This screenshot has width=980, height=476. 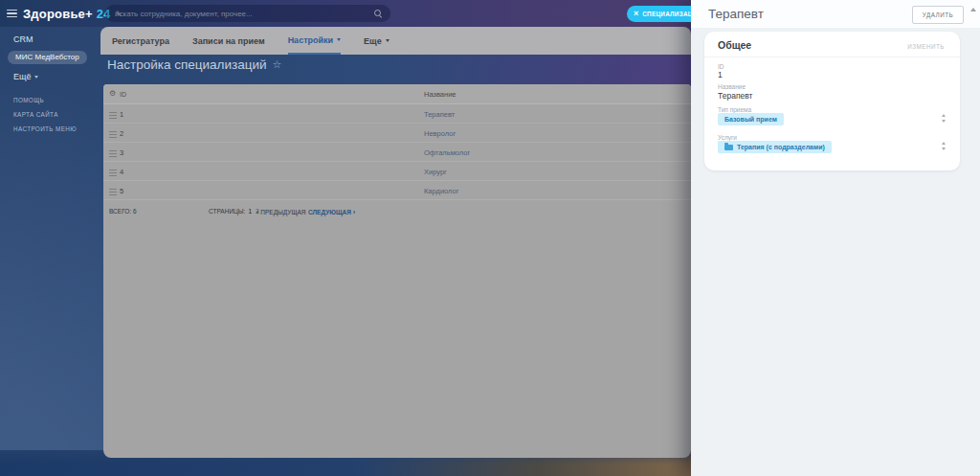 What do you see at coordinates (57, 77) in the screenshot?
I see `sidebar-item-more: Ещё` at bounding box center [57, 77].